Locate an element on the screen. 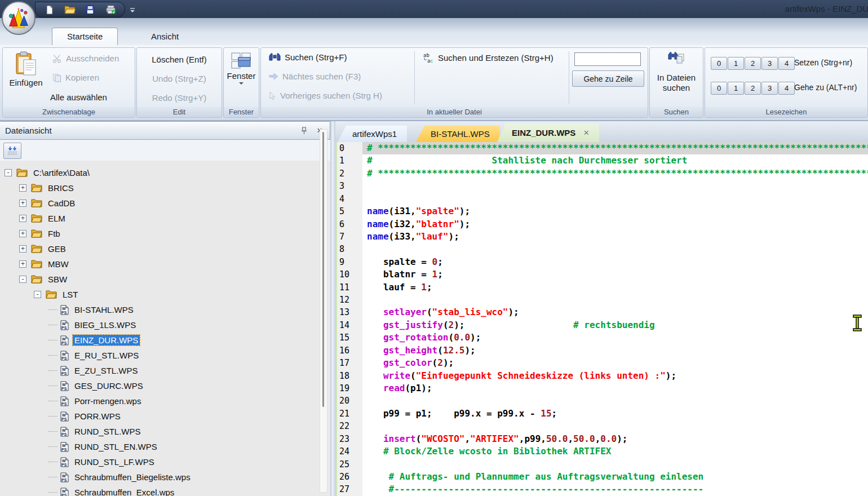 The image size is (868, 496). replace-button: ab a c Suchen und Erstezen (Strg+H) is located at coordinates (488, 57).